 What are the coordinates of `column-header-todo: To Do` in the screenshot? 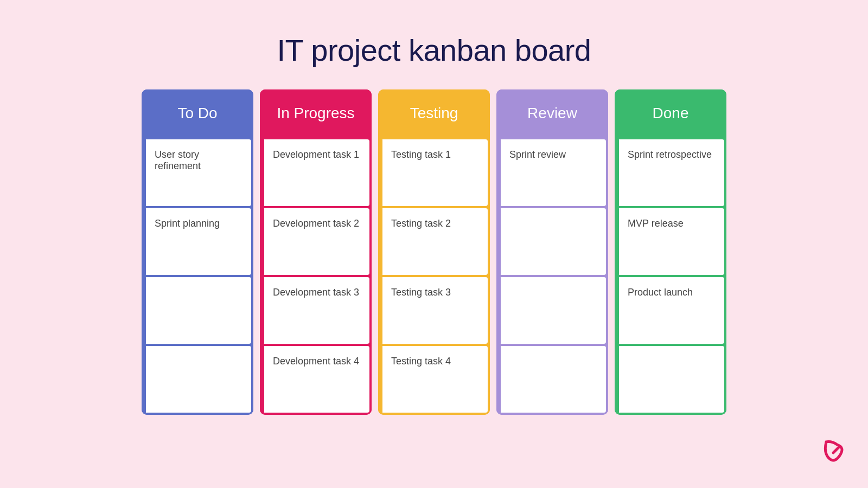 It's located at (197, 113).